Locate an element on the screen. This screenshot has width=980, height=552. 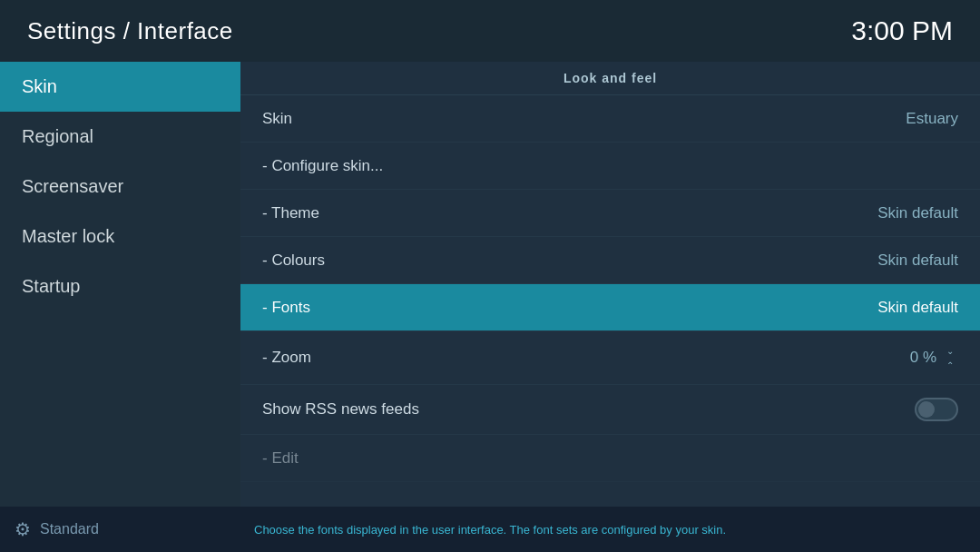
sidebar-item-startup: Startup is located at coordinates (120, 287).